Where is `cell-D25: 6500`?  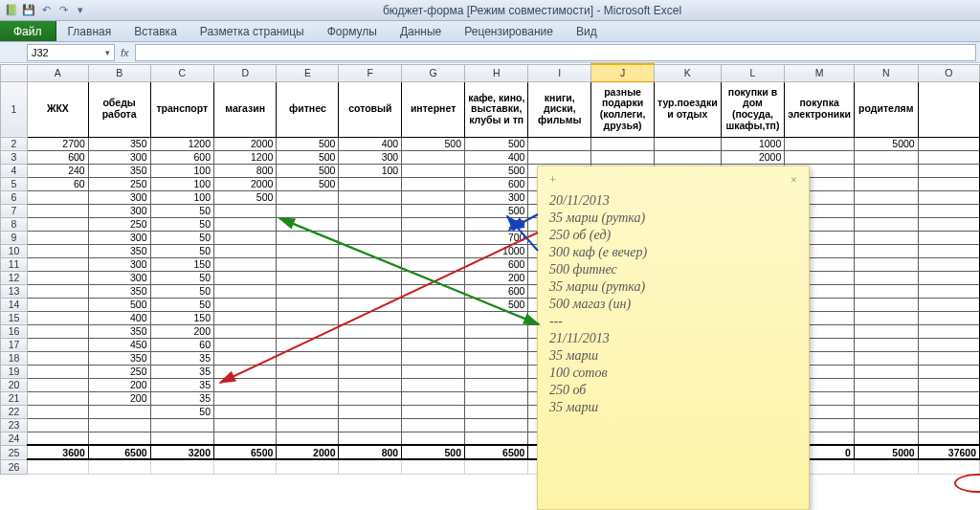 cell-D25: 6500 is located at coordinates (245, 452).